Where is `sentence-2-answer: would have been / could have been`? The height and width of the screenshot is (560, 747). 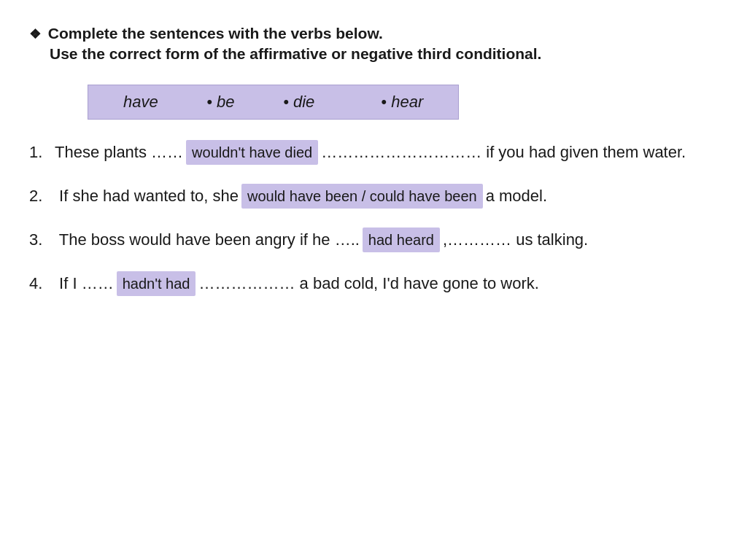 sentence-2-answer: would have been / could have been is located at coordinates (362, 196).